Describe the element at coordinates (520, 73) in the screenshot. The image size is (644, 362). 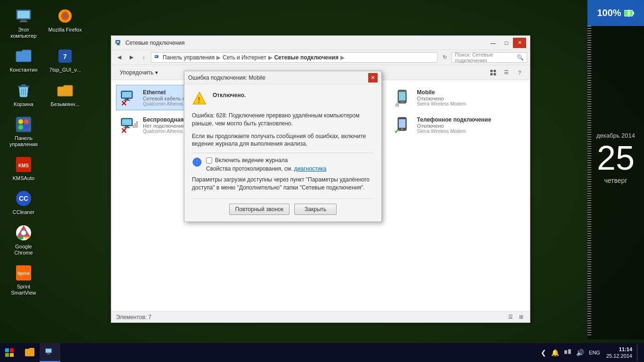
I see `help-button: ?` at that location.